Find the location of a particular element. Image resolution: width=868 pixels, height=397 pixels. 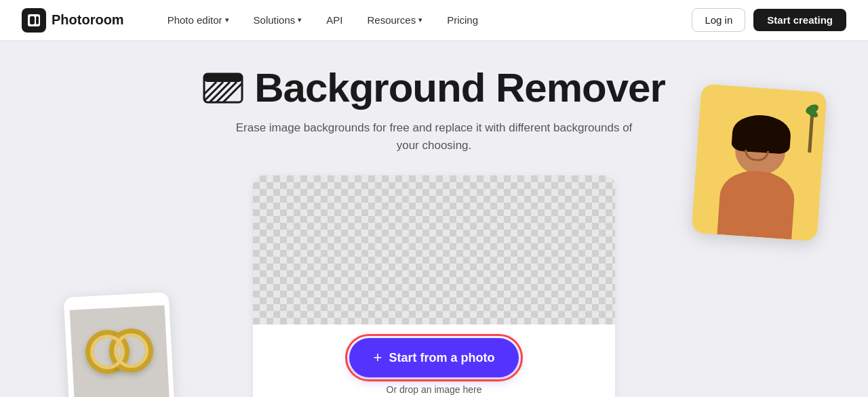

login-button: Log in is located at coordinates (719, 20).